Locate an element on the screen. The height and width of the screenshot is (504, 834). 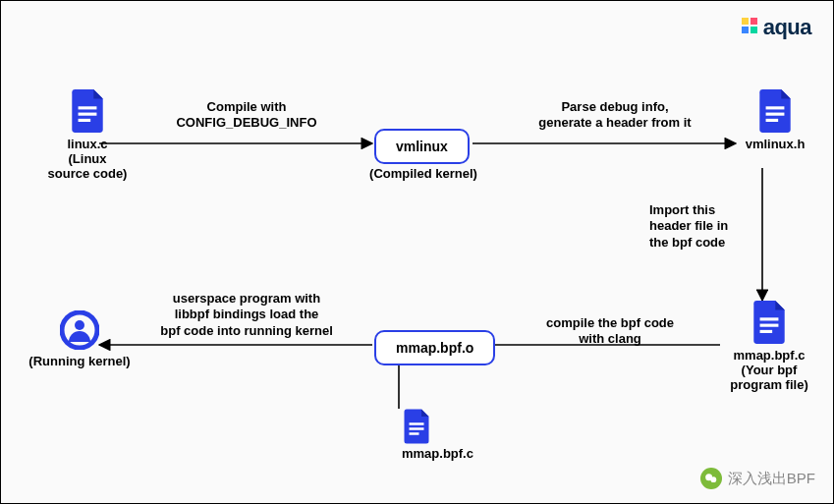
edge-parse-label: Parse debug info, generate a header from… is located at coordinates (615, 116).